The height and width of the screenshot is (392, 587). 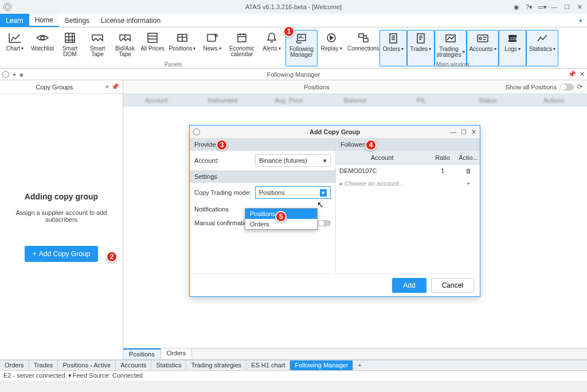 I want to click on close-icon: ✕, so click(x=580, y=7).